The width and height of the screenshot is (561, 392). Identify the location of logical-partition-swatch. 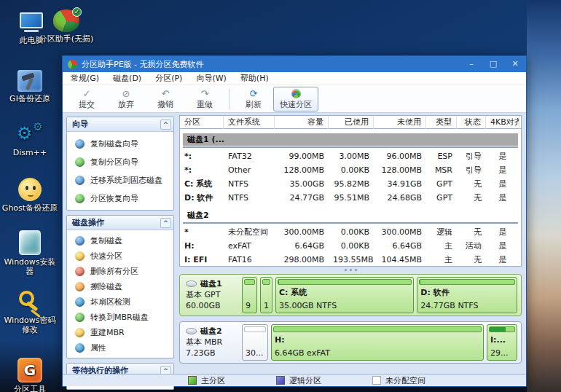
(280, 380).